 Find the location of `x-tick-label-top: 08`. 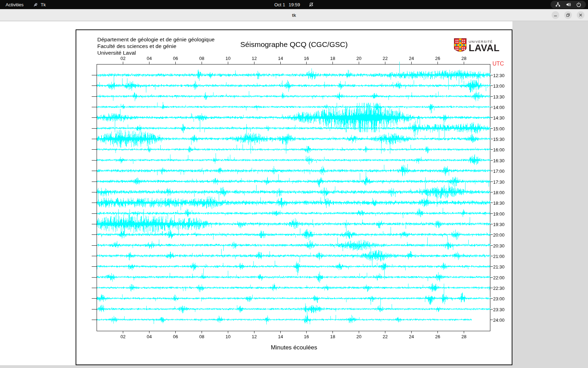

x-tick-label-top: 08 is located at coordinates (202, 58).